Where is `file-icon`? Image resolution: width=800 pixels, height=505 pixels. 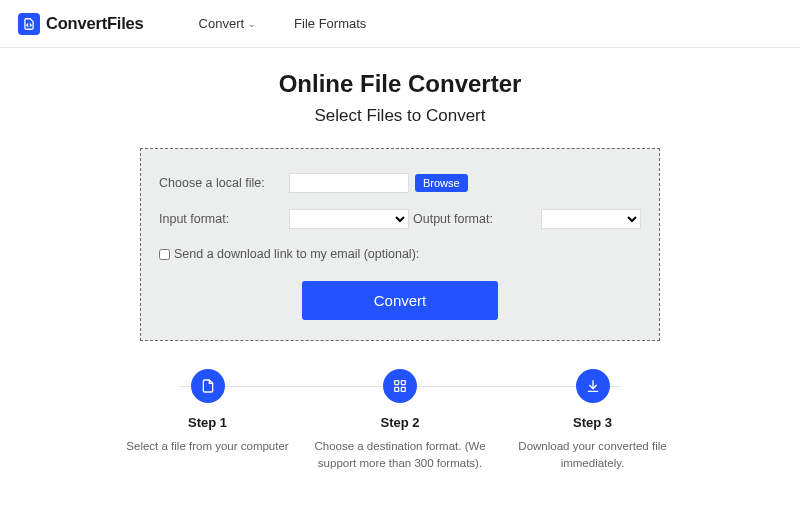
file-icon is located at coordinates (208, 386).